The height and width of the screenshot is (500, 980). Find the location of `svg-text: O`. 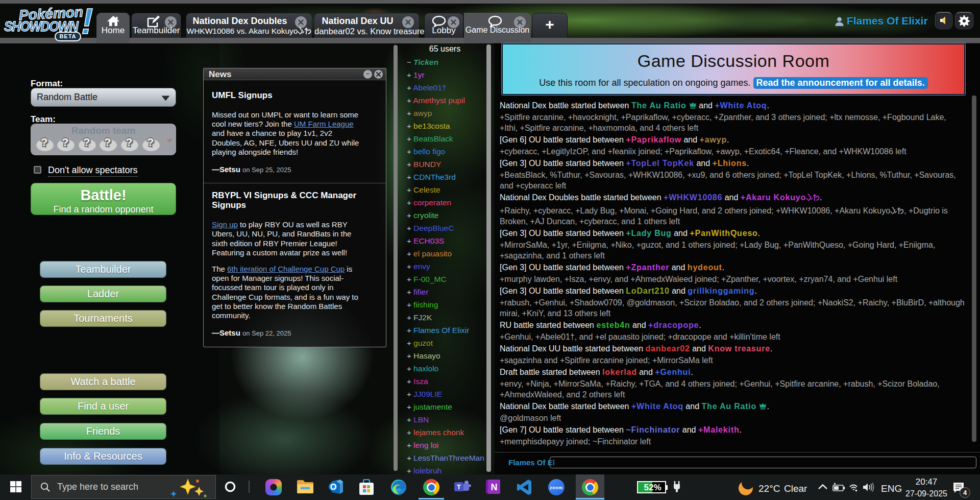

svg-text: O is located at coordinates (333, 487).